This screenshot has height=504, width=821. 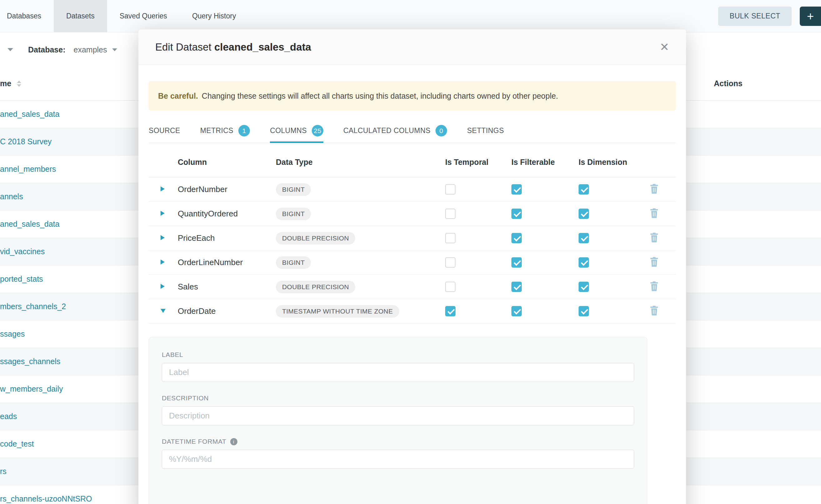 I want to click on column-row: PriceEachDOUBLE PRECISION, so click(x=412, y=238).